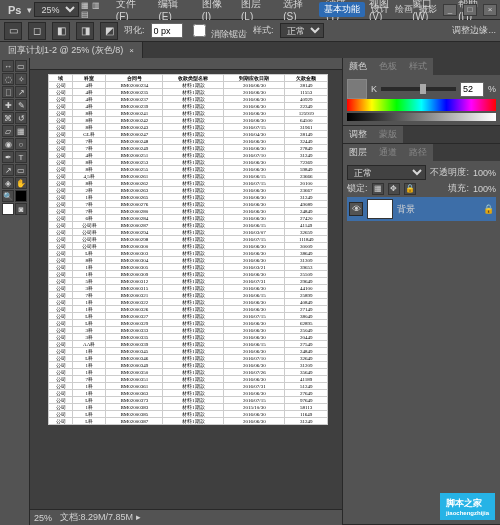 The height and width of the screenshot is (525, 500). Describe the element at coordinates (410, 189) in the screenshot. I see `lock-all-icon: 🔒` at that location.